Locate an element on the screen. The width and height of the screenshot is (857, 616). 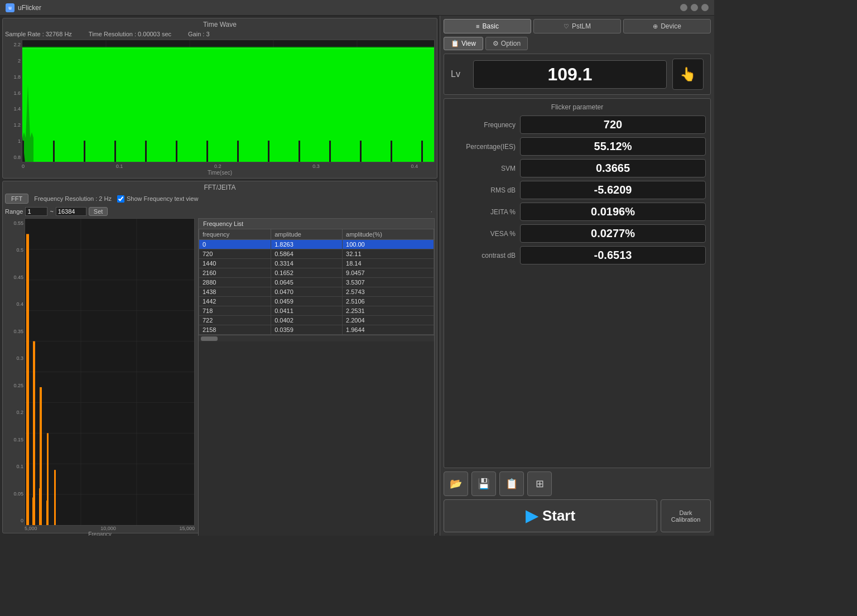
sub-tab-option: ⚙ Option is located at coordinates (507, 44).